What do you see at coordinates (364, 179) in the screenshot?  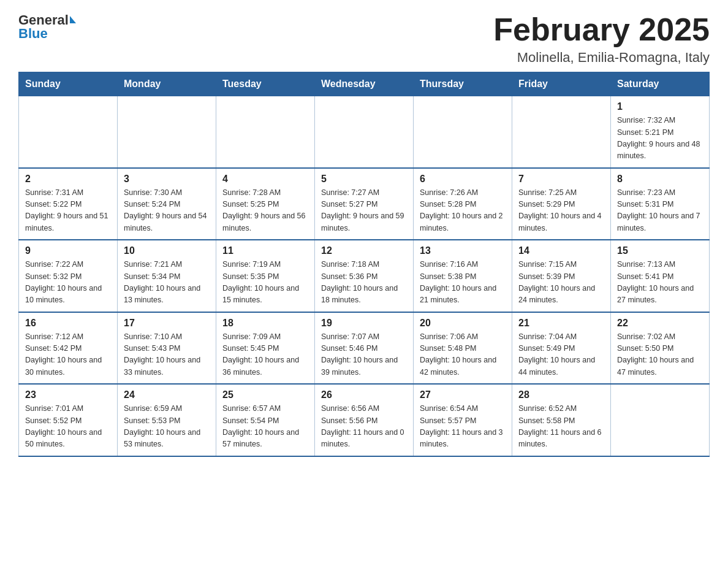 I see `day-number: 5` at bounding box center [364, 179].